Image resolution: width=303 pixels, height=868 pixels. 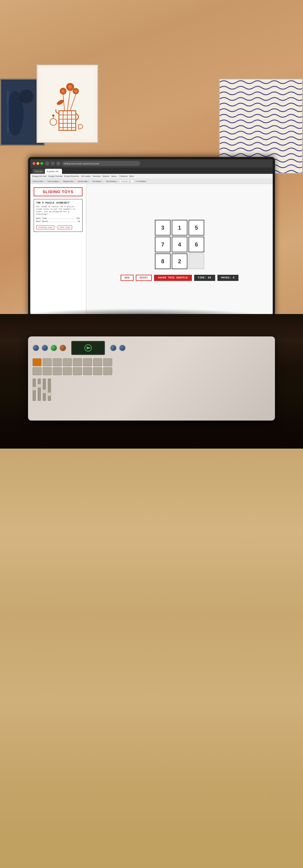 What do you see at coordinates (56, 227) in the screenshot?
I see `link-sep: +` at bounding box center [56, 227].